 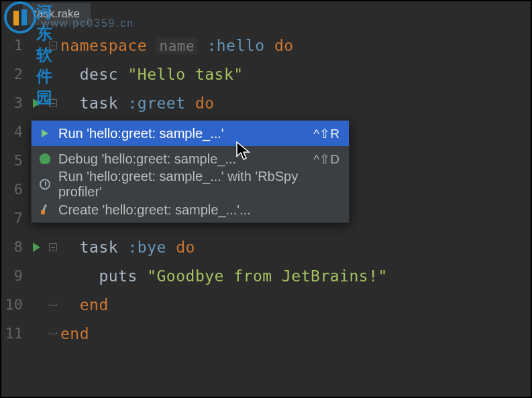 I want to click on menu-item-debug: Debug 'hello:greet: sample_...'^⇧D, so click(x=191, y=159).